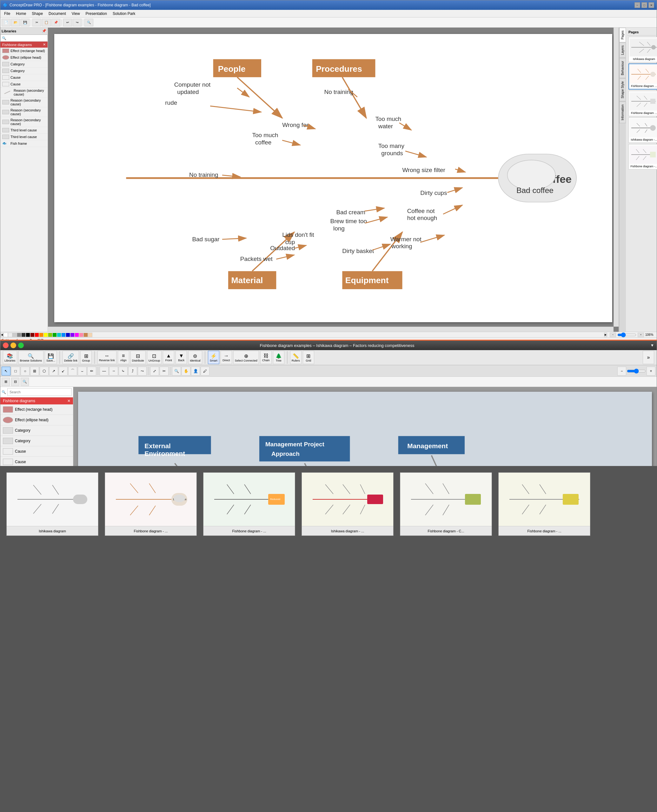  I want to click on tool-table: ⊞, so click(35, 371).